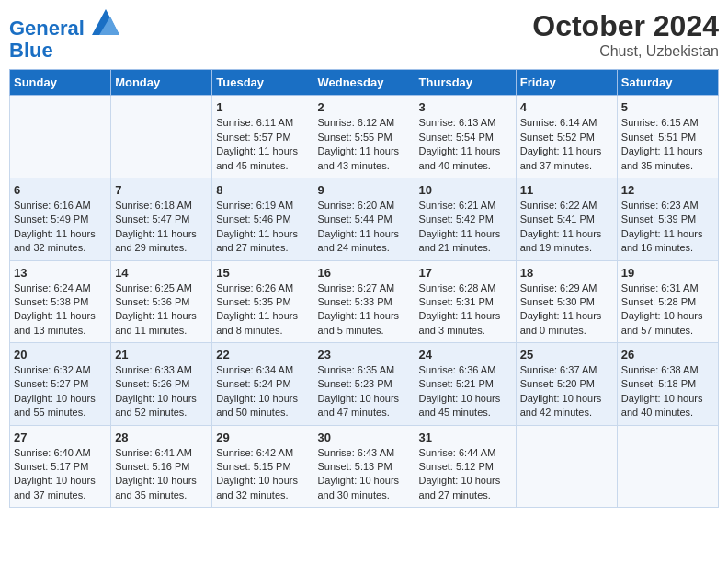 The height and width of the screenshot is (563, 728). Describe the element at coordinates (660, 288) in the screenshot. I see `day-info-line: Sunrise: 6:31 AM` at that location.